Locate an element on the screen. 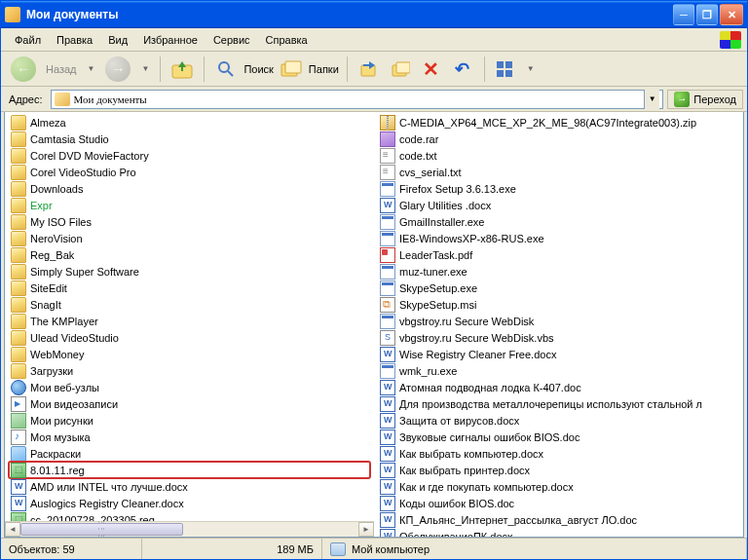  file-item: Expr is located at coordinates (189, 205).